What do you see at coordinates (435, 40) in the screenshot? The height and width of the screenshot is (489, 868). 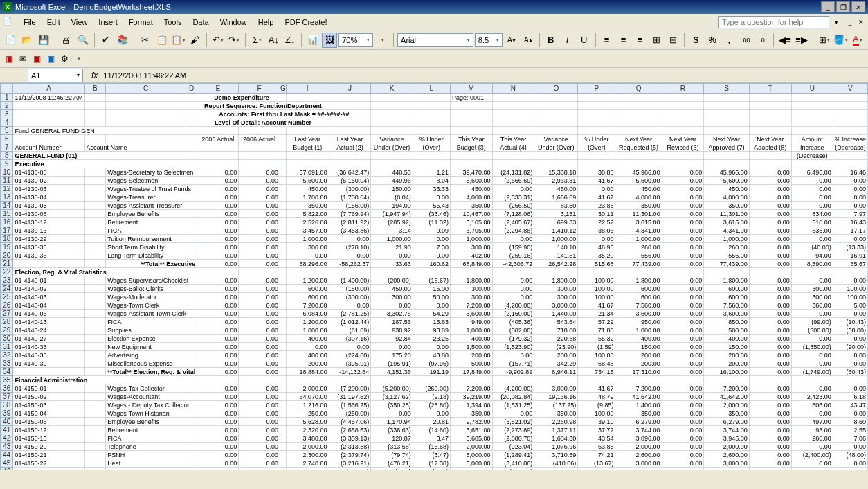 I see `font-select: Arial▾` at bounding box center [435, 40].